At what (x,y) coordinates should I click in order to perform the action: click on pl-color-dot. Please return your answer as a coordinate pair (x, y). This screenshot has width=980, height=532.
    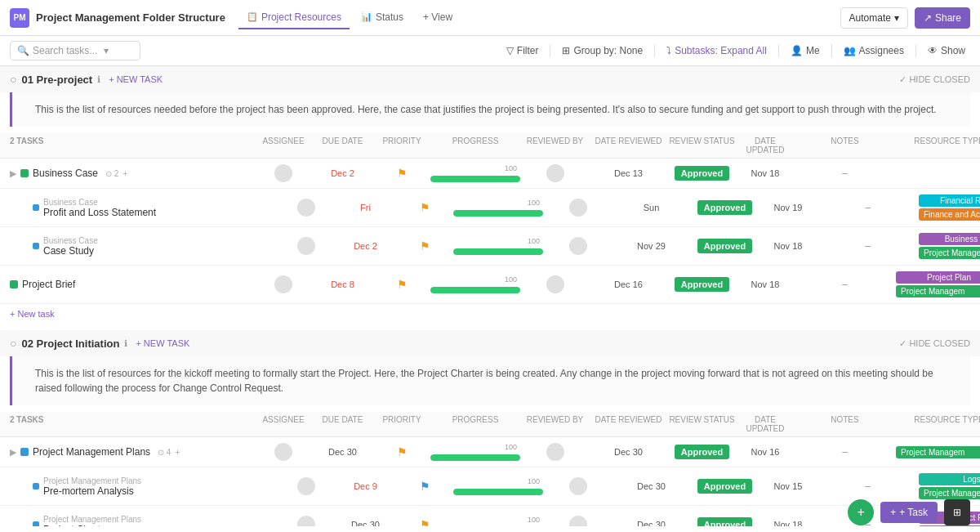
    Looking at the image, I should click on (36, 208).